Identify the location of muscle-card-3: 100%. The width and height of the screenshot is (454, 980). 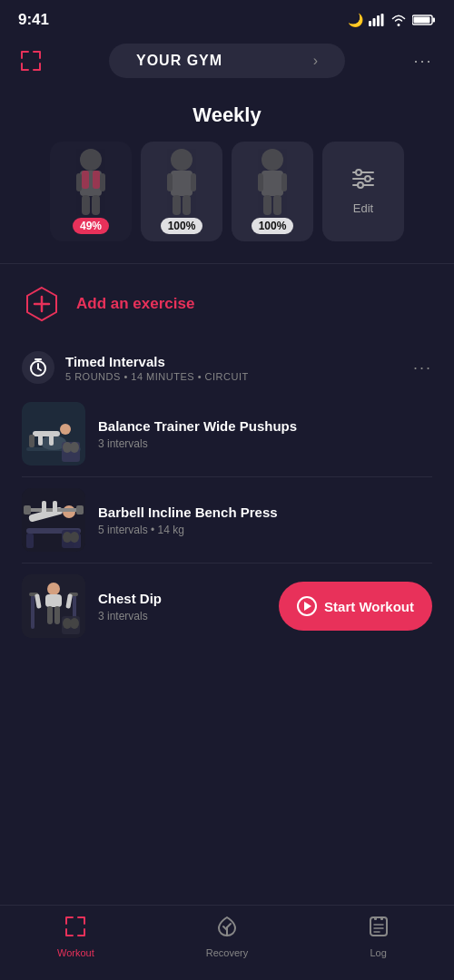
(272, 191).